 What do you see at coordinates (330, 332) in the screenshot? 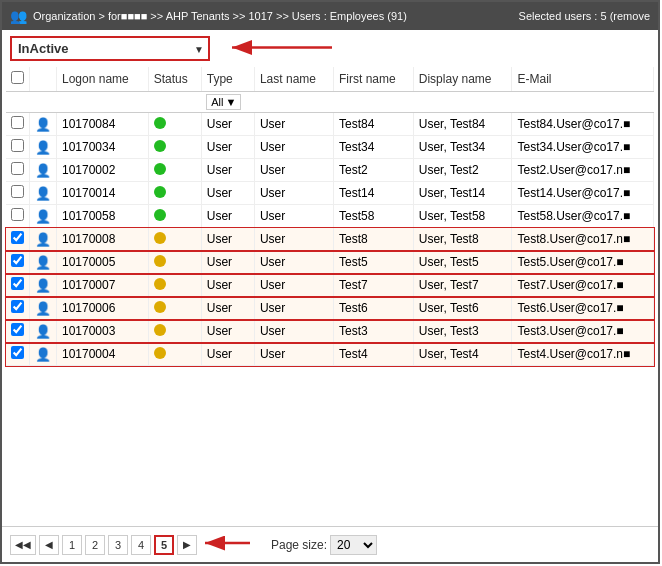
I see `table-row: 👤10170003UserUserTest3User, Test3Test3.U…` at bounding box center [330, 332].